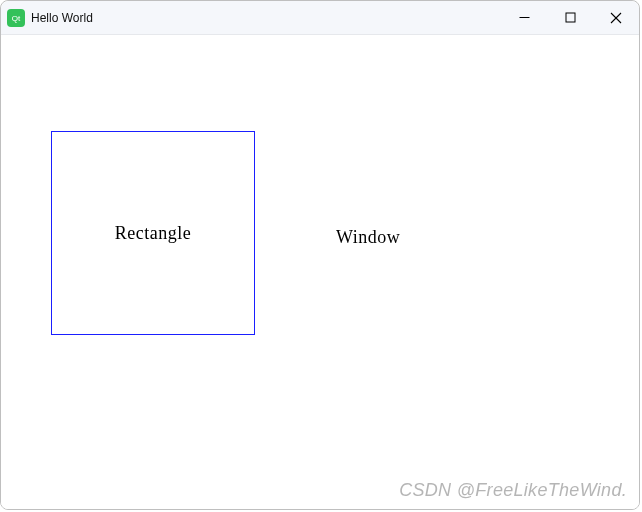 The image size is (642, 512). Describe the element at coordinates (16, 18) in the screenshot. I see `svg-text: Qt` at that location.